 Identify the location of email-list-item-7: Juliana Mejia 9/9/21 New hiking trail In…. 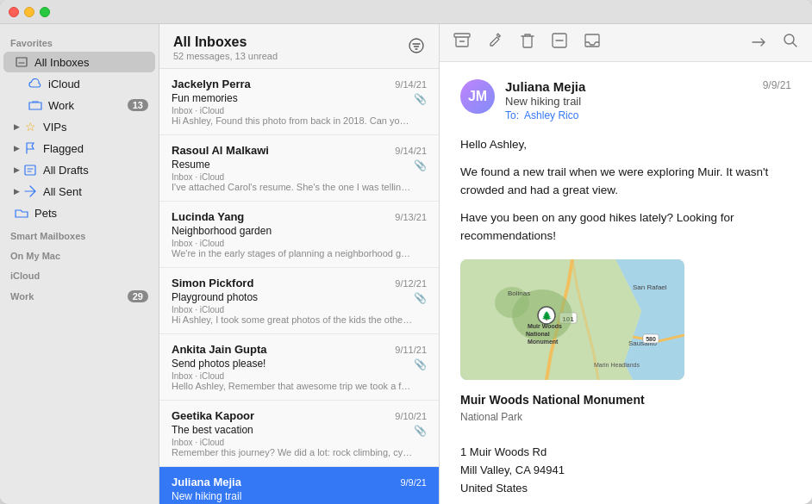
(299, 486).